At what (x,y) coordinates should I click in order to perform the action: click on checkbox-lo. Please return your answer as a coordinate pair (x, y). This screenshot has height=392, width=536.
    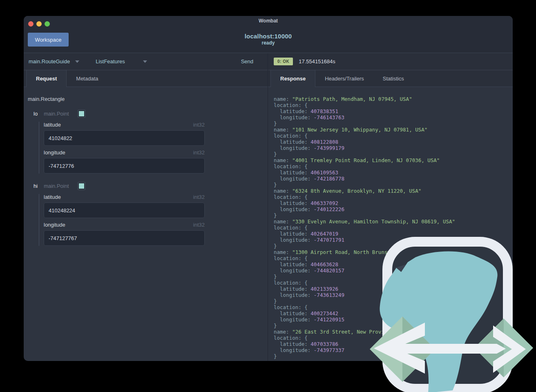
    Looking at the image, I should click on (82, 114).